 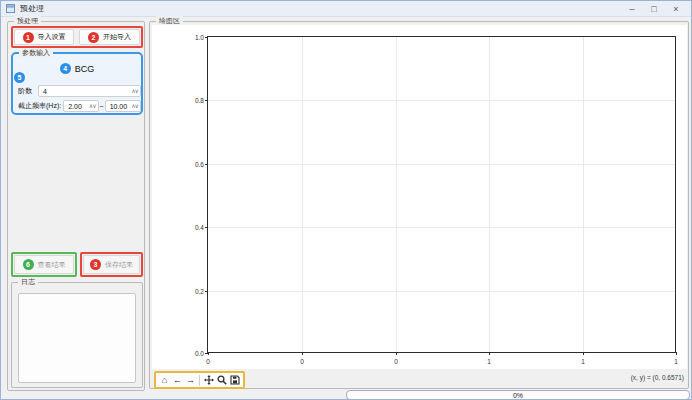 I want to click on params-group-label: 参数输入, so click(x=36, y=52).